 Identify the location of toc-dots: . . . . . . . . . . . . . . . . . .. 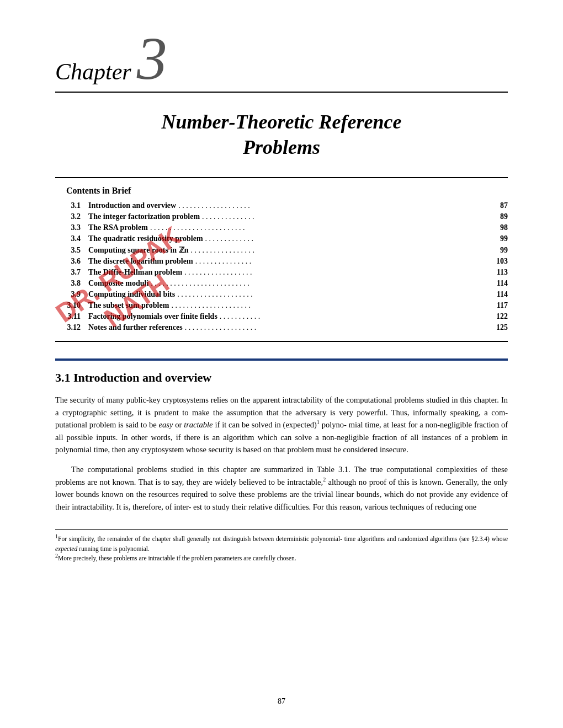
(339, 272).